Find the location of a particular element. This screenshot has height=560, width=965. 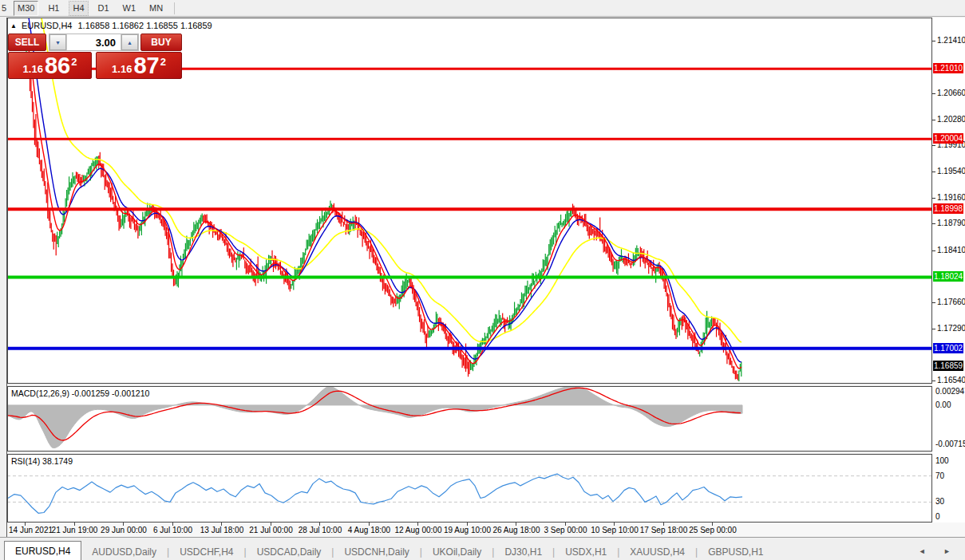

price-tick-label: 1.16540 is located at coordinates (951, 381).